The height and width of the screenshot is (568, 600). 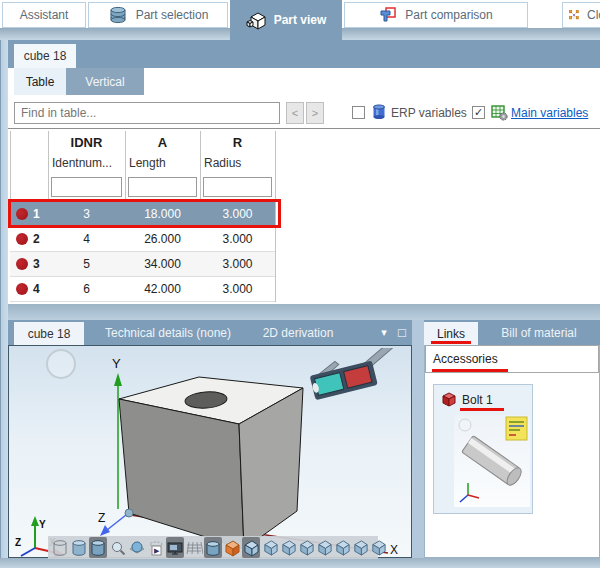 I want to click on cell-idnr: 6, so click(x=86, y=289).